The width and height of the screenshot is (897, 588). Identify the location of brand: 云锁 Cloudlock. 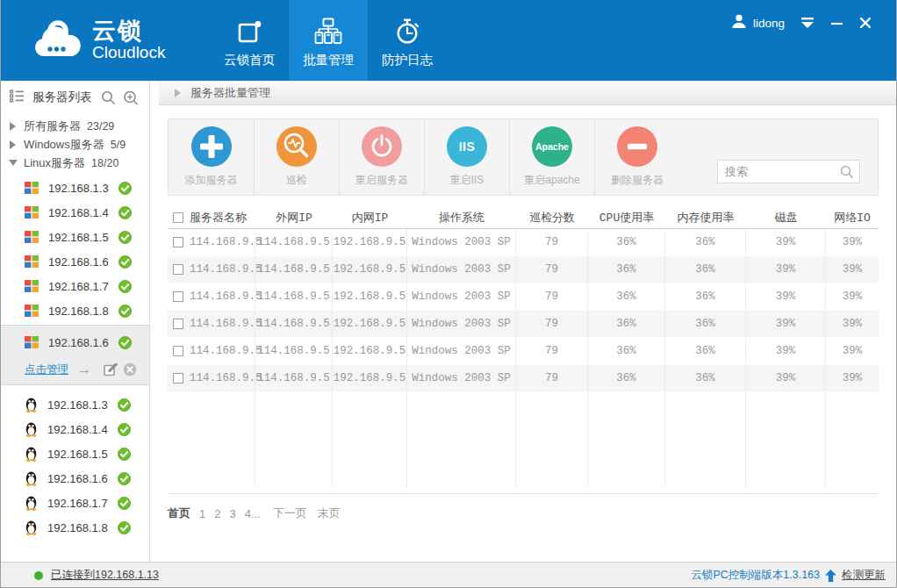
(105, 40).